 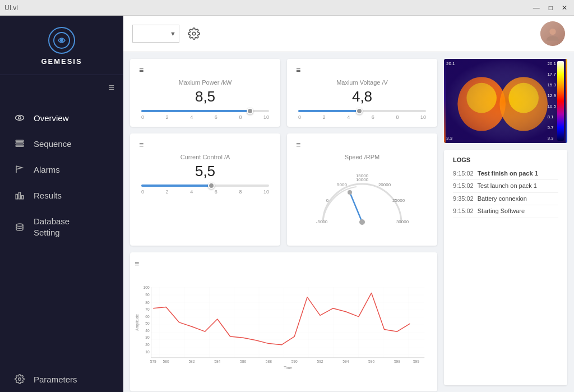 What do you see at coordinates (564, 8) in the screenshot?
I see `close-button: ✕` at bounding box center [564, 8].